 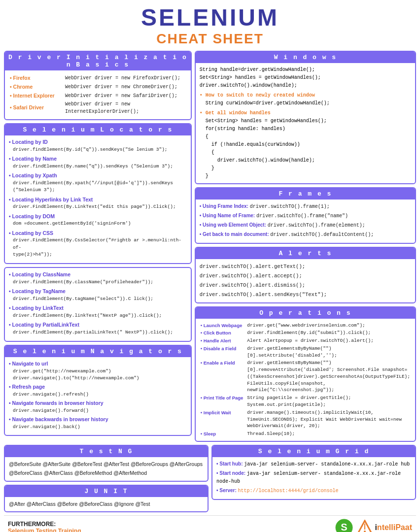 What do you see at coordinates (44, 526) in the screenshot?
I see `footer-left: FURTHERMORE: Selenium Testing Training` at bounding box center [44, 526].